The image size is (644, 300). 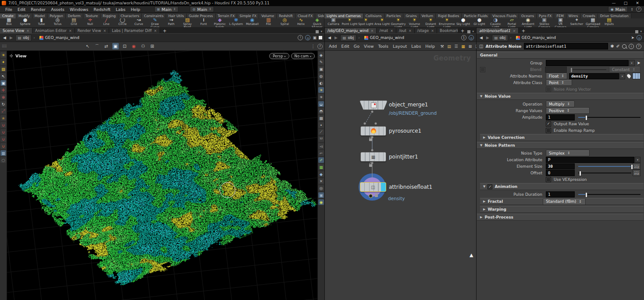 What do you see at coordinates (321, 118) in the screenshot?
I see `materials-display-icon: ▩` at bounding box center [321, 118].